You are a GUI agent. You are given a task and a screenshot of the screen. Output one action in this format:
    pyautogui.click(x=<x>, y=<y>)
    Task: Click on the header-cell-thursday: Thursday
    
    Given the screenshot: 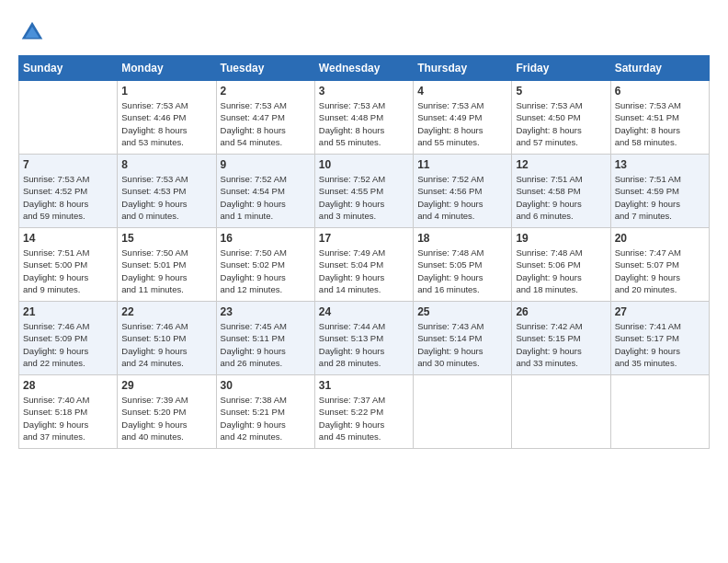 What is the action you would take?
    pyautogui.click(x=463, y=68)
    